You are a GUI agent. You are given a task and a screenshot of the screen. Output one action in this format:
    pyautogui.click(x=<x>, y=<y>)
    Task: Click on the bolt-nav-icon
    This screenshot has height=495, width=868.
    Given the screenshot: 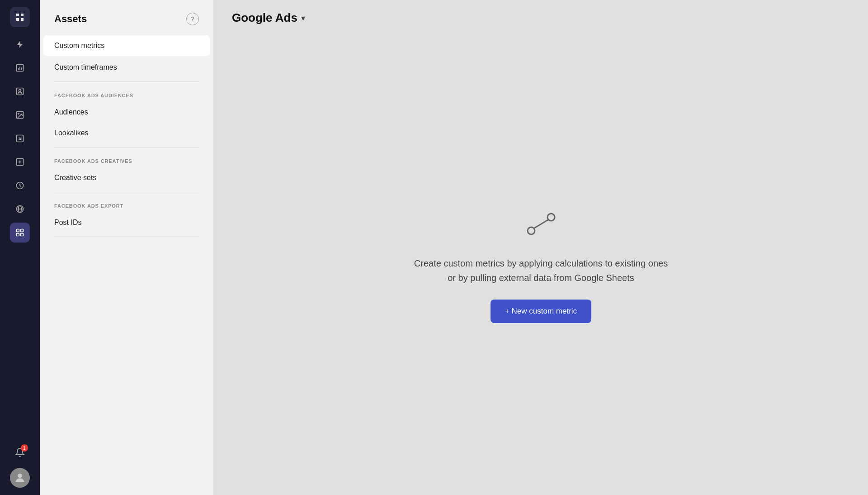 What is the action you would take?
    pyautogui.click(x=20, y=186)
    